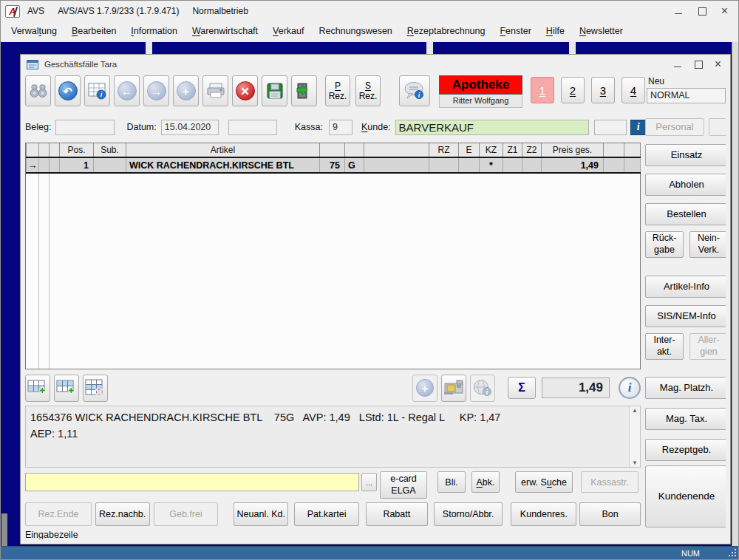 The image size is (739, 560). Describe the element at coordinates (192, 482) in the screenshot. I see `entry-input` at that location.